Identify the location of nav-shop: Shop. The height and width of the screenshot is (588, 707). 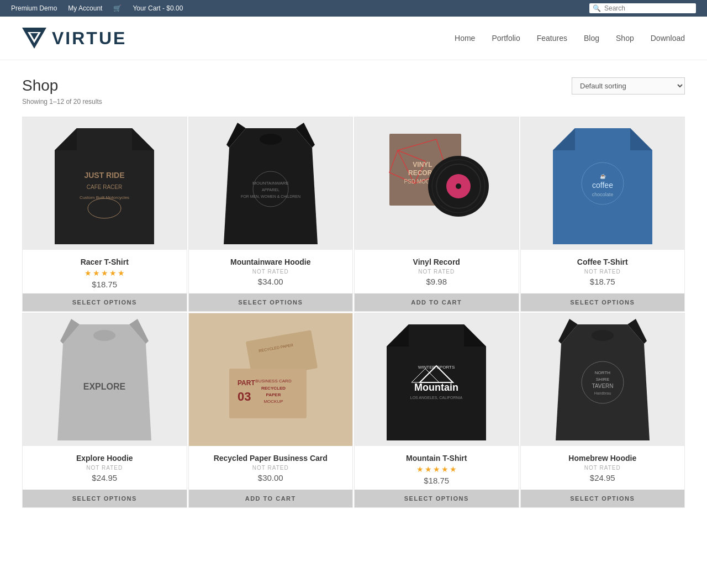
(625, 38).